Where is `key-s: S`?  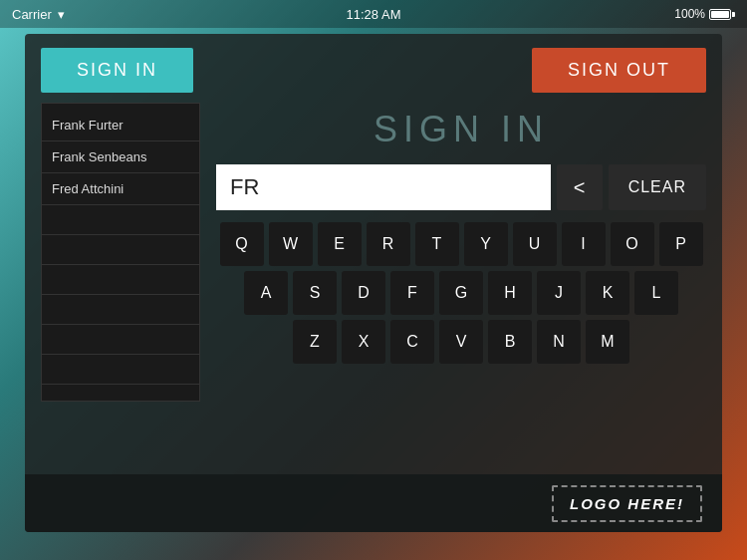
key-s: S is located at coordinates (315, 293).